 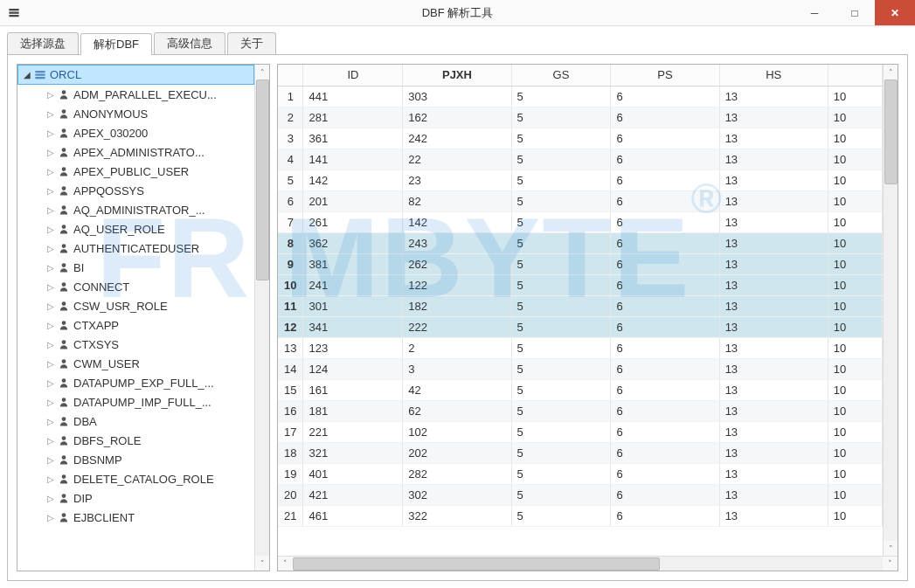 I want to click on tree-item: ▷BI, so click(x=147, y=267).